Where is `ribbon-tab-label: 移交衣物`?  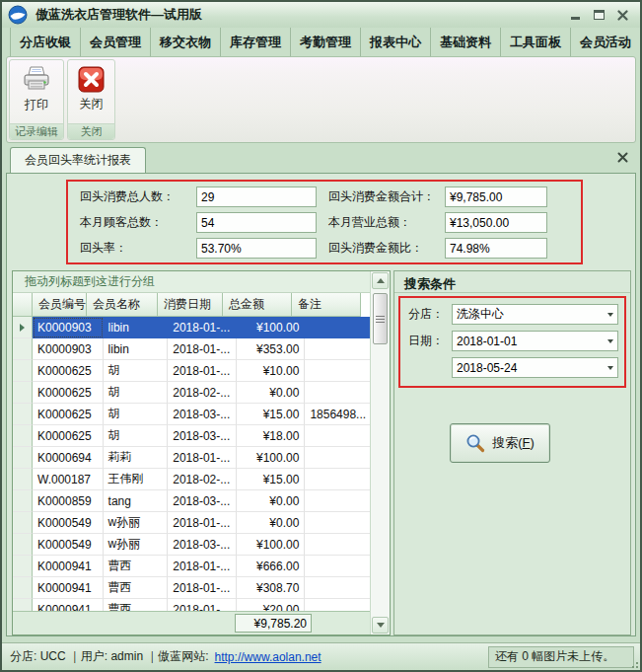 ribbon-tab-label: 移交衣物 is located at coordinates (185, 42).